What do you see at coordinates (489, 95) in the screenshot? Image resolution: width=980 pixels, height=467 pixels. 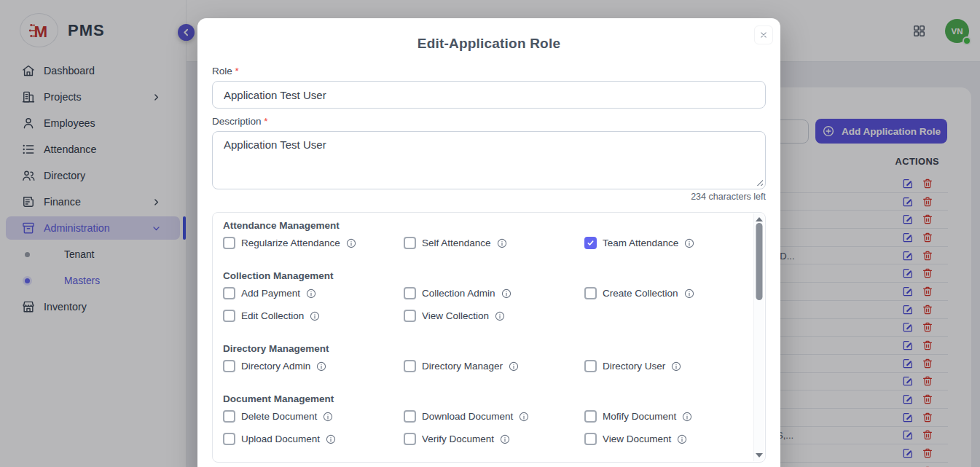 I see `role-input` at bounding box center [489, 95].